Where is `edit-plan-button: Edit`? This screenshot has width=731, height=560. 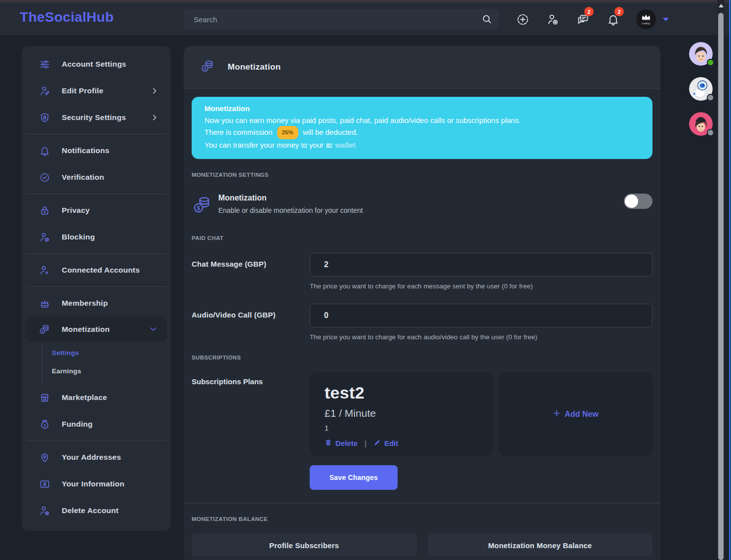 edit-plan-button: Edit is located at coordinates (386, 443).